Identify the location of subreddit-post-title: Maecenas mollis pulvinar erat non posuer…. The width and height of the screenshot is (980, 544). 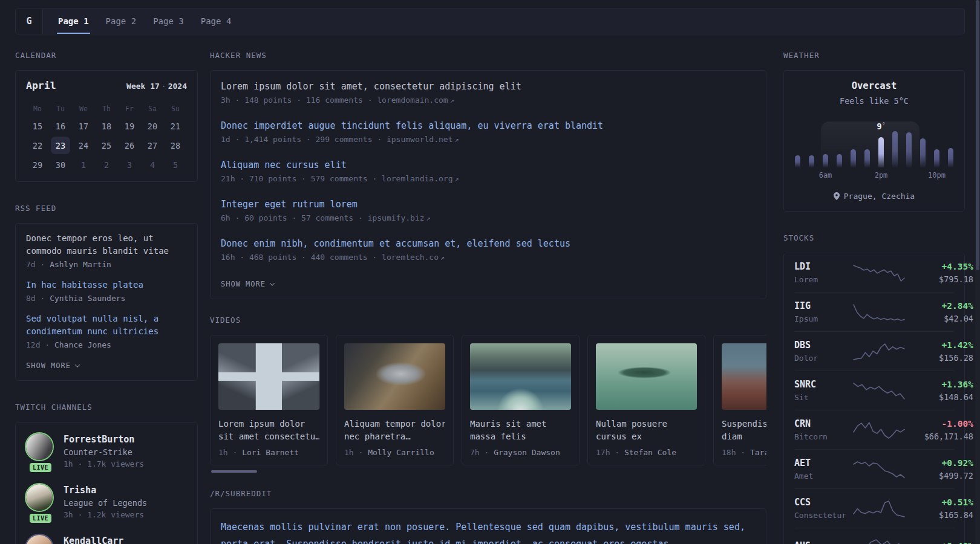
(488, 531).